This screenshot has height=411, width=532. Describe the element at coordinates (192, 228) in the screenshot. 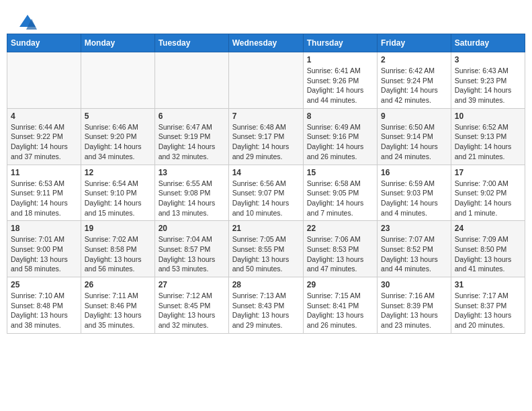

I see `day-number: 20` at that location.